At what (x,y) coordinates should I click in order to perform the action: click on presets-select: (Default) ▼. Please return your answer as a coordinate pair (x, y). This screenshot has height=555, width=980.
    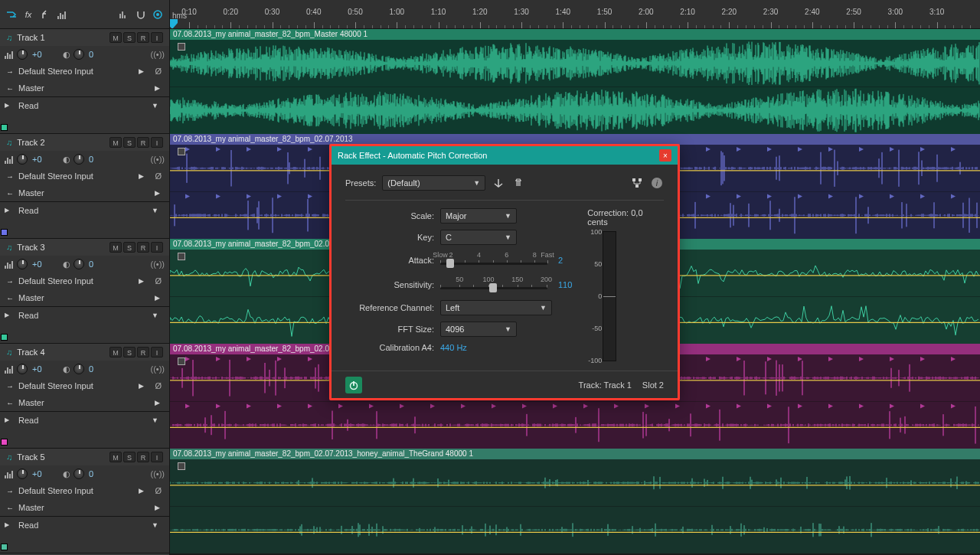
    Looking at the image, I should click on (433, 183).